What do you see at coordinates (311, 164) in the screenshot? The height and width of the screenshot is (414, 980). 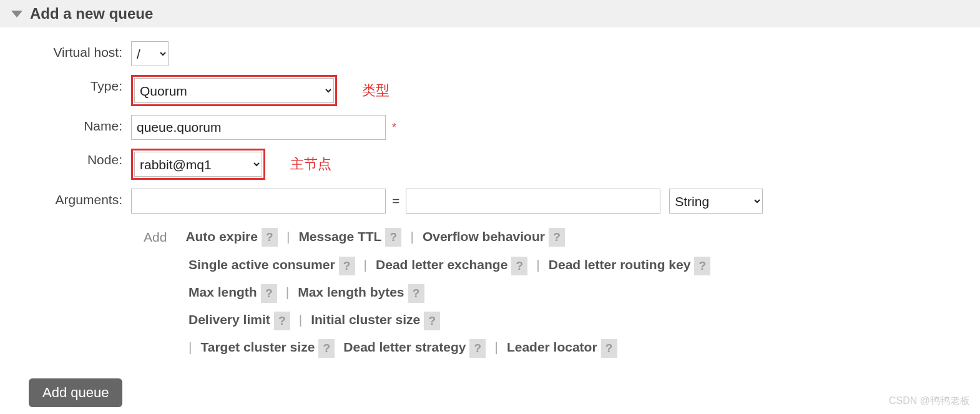 I see `node-annotation: 主节点` at bounding box center [311, 164].